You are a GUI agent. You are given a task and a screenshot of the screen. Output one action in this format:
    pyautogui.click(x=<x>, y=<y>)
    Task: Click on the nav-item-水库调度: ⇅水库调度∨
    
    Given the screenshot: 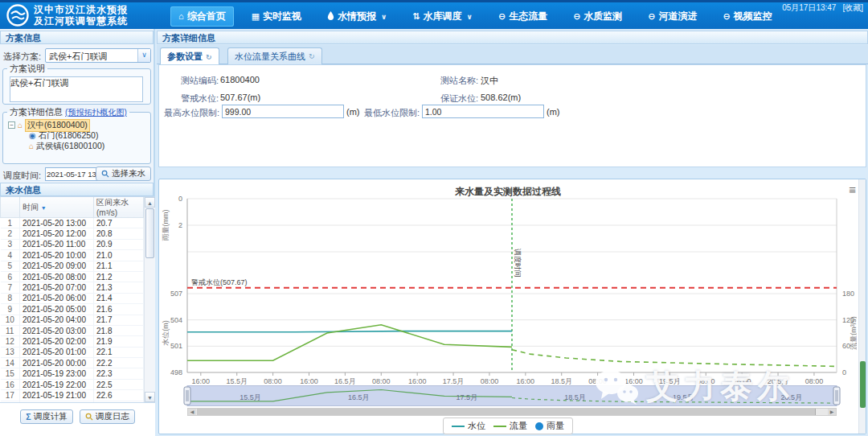 What is the action you would take?
    pyautogui.click(x=442, y=16)
    